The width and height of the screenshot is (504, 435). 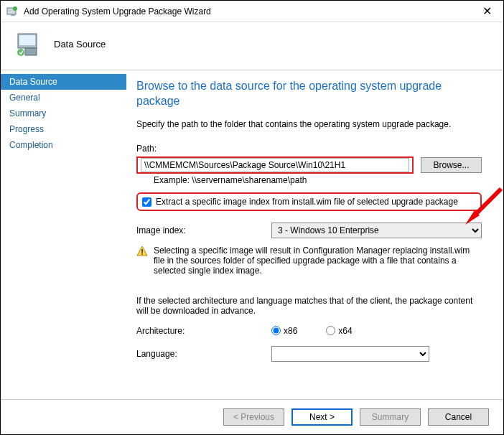 What do you see at coordinates (275, 165) in the screenshot?
I see `path-highlight` at bounding box center [275, 165].